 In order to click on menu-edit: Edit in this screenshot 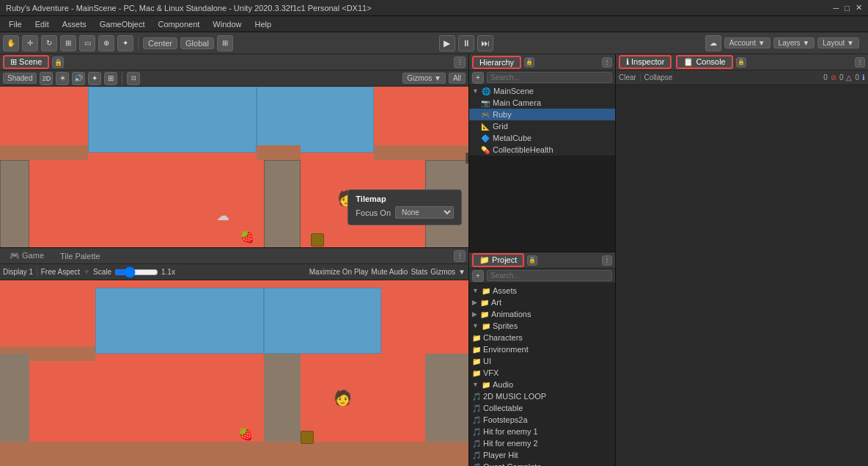, I will do `click(43, 24)`.